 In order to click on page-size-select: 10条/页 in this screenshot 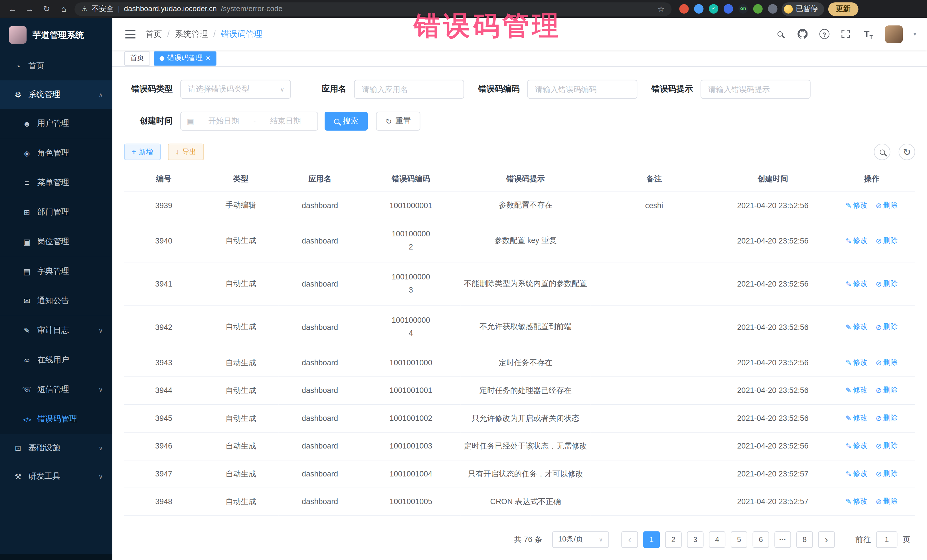, I will do `click(581, 539)`.